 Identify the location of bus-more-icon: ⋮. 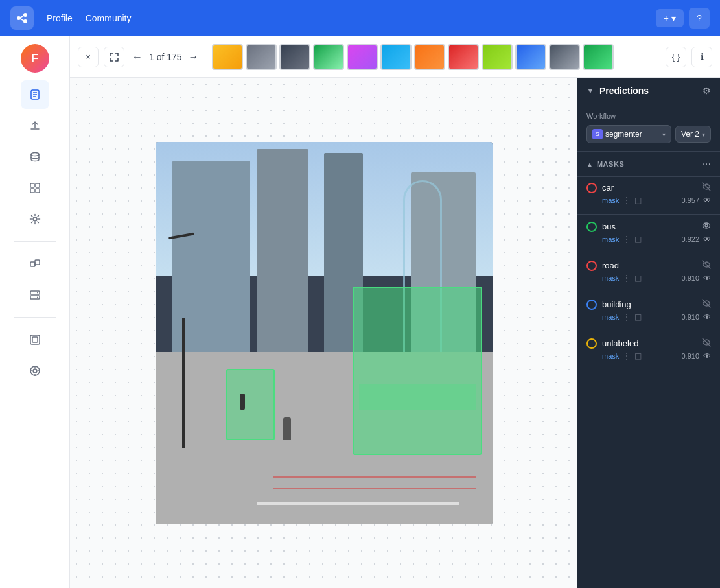
(627, 239).